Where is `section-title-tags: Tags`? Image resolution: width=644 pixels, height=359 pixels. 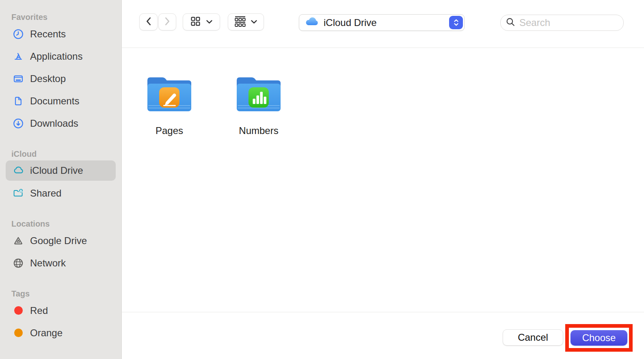
section-title-tags: Tags is located at coordinates (61, 294).